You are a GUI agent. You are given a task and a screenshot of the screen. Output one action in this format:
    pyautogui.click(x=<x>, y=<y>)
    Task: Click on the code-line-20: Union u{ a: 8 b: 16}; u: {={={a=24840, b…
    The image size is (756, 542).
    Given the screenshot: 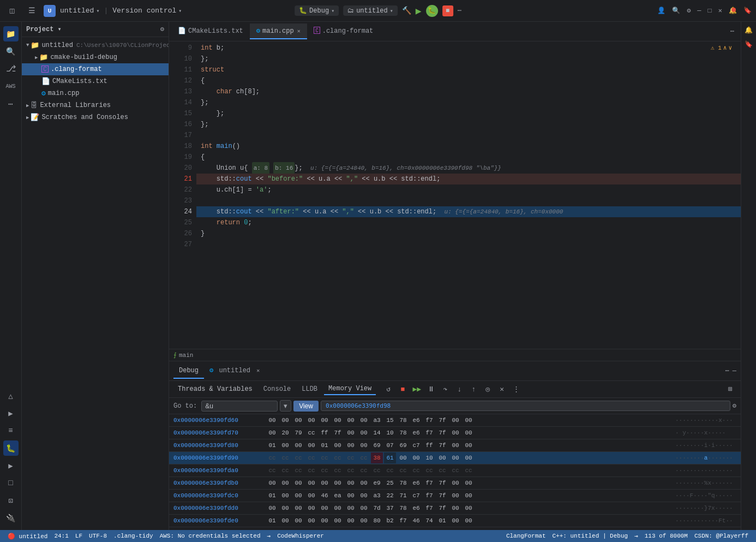 What is the action you would take?
    pyautogui.click(x=469, y=168)
    